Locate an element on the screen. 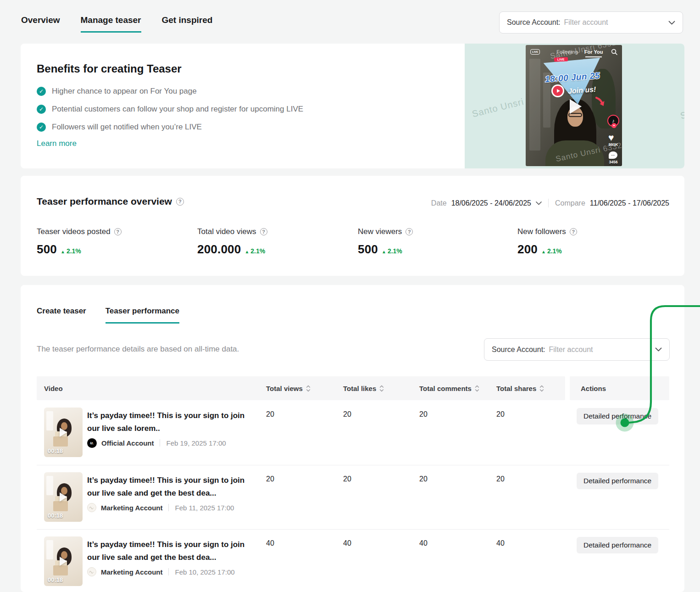  date-range-row: Date 18/06/2025 - 24/06/2025 Compare 11/… is located at coordinates (550, 203).